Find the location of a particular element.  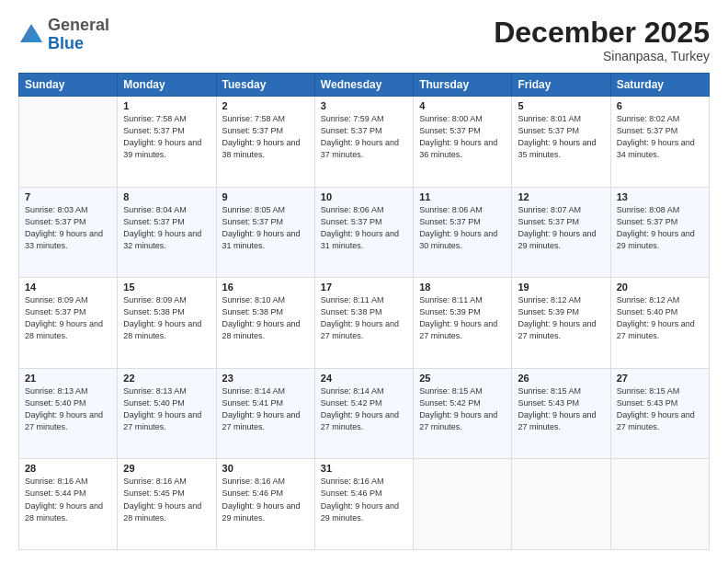

cell-w5-d1: 29 Sunrise: 8:16 AMSunset: 5:45 PMDaylig… is located at coordinates (167, 504).